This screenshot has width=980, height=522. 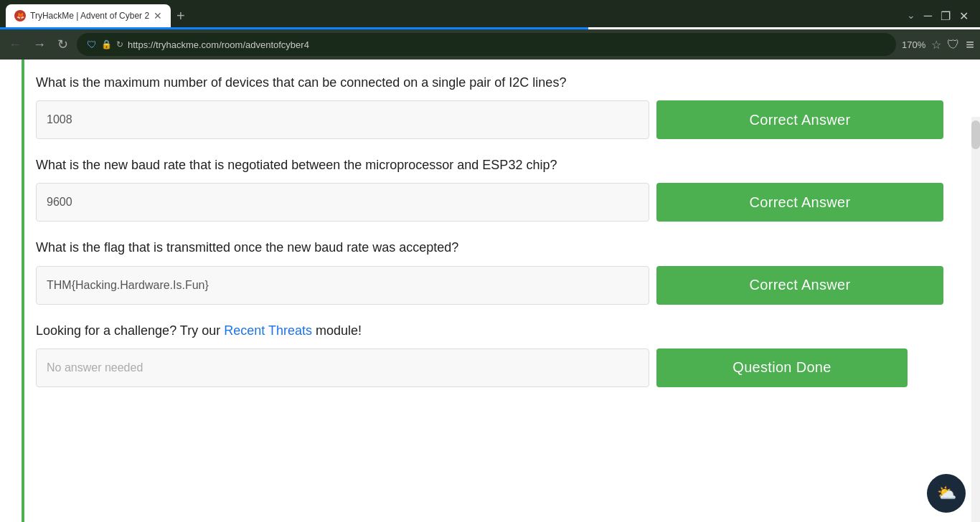 I want to click on url-text: https://tryhackme.com/room/adventofcyber…, so click(x=507, y=44).